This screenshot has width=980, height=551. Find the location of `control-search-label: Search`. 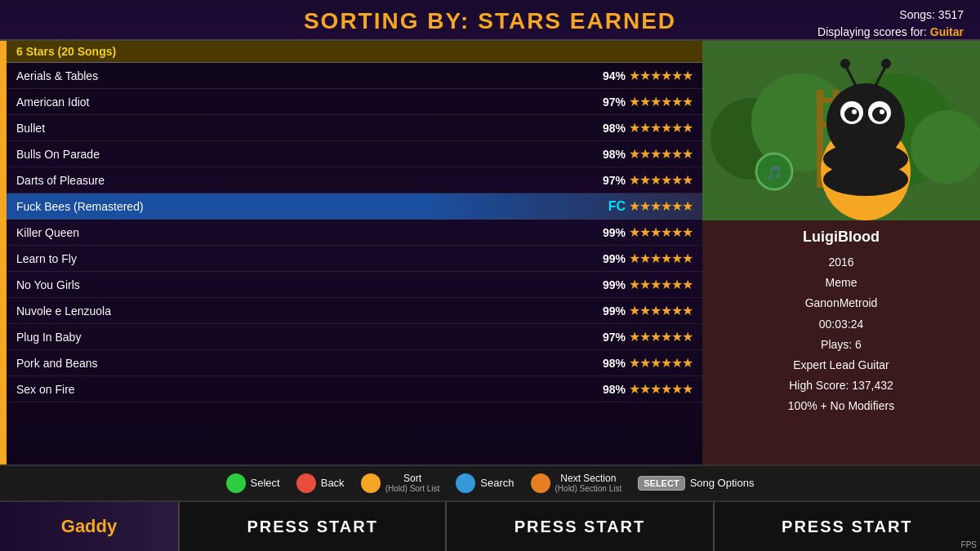

control-search-label: Search is located at coordinates (497, 483).